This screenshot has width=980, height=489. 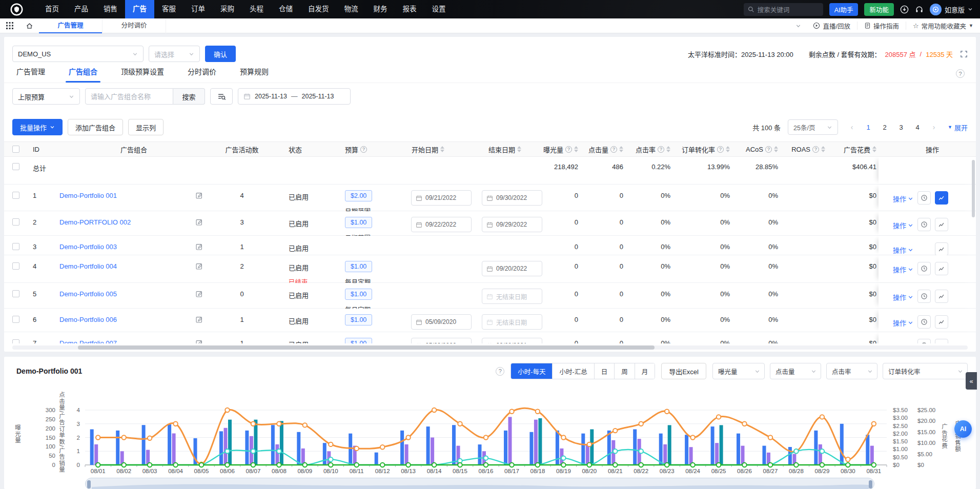 What do you see at coordinates (88, 294) in the screenshot?
I see `portfolio-name-link: Demo-Portfolio 005` at bounding box center [88, 294].